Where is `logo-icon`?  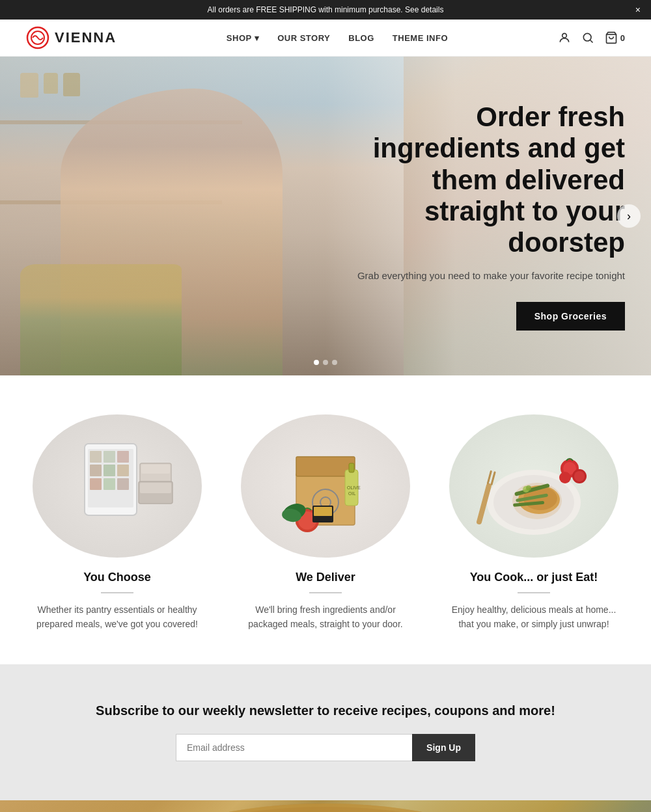 logo-icon is located at coordinates (38, 38).